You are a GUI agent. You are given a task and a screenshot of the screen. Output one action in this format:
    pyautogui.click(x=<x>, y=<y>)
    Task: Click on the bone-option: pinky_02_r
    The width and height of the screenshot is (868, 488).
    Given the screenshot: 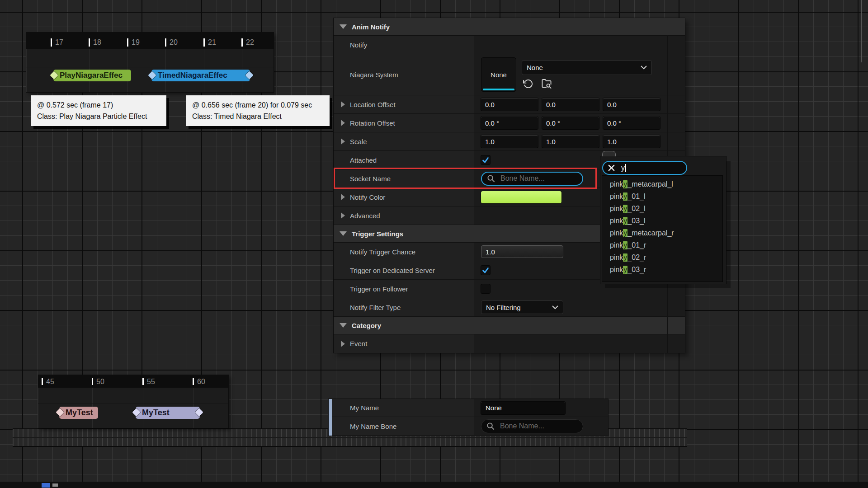 What is the action you would take?
    pyautogui.click(x=662, y=258)
    